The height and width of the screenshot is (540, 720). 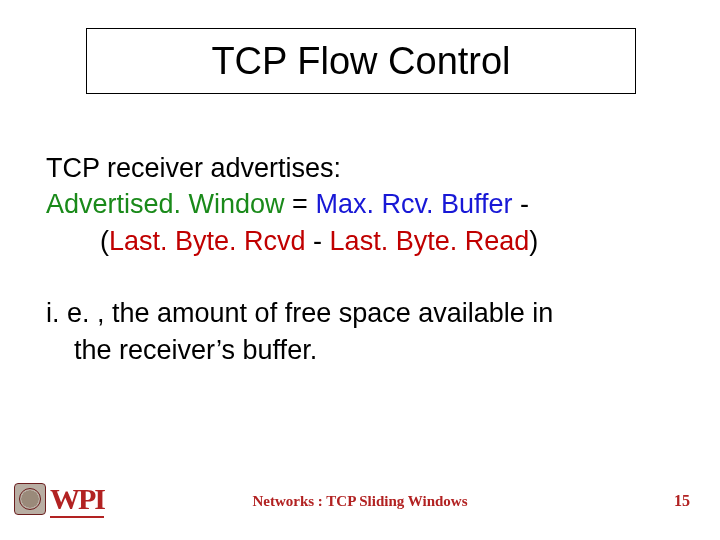 I want to click on slide-title: TCP Flow Control, so click(x=360, y=62).